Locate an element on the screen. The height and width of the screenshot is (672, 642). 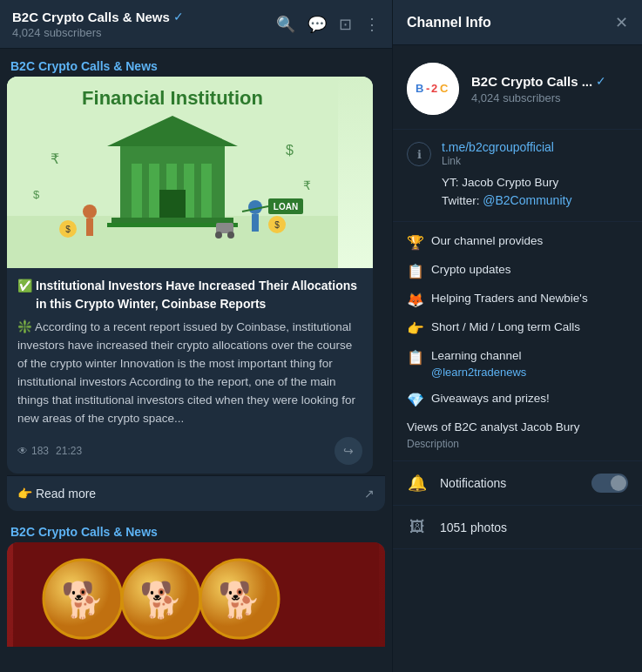
message-title: ✅ Institutional Investors Have Increased… is located at coordinates (190, 295).